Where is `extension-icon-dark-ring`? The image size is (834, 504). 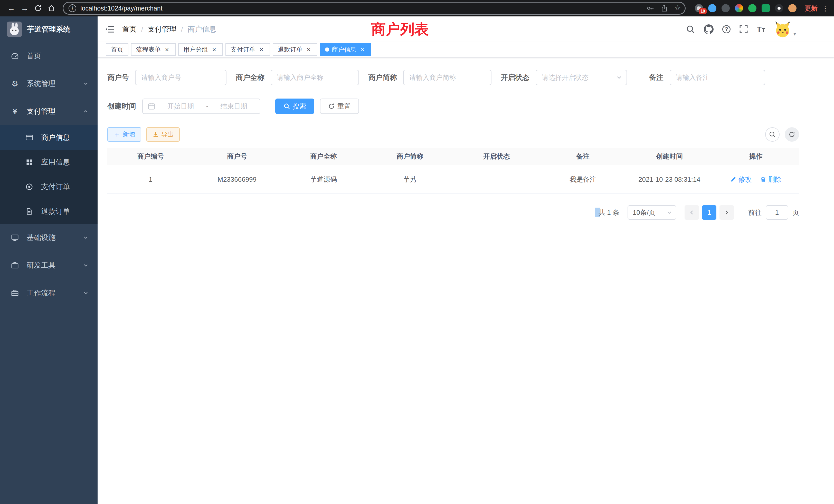
extension-icon-dark-ring is located at coordinates (726, 8).